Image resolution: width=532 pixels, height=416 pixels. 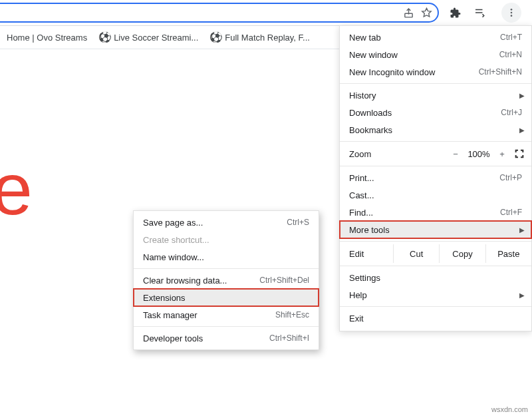 What do you see at coordinates (479, 13) in the screenshot?
I see `media-control-icon` at bounding box center [479, 13].